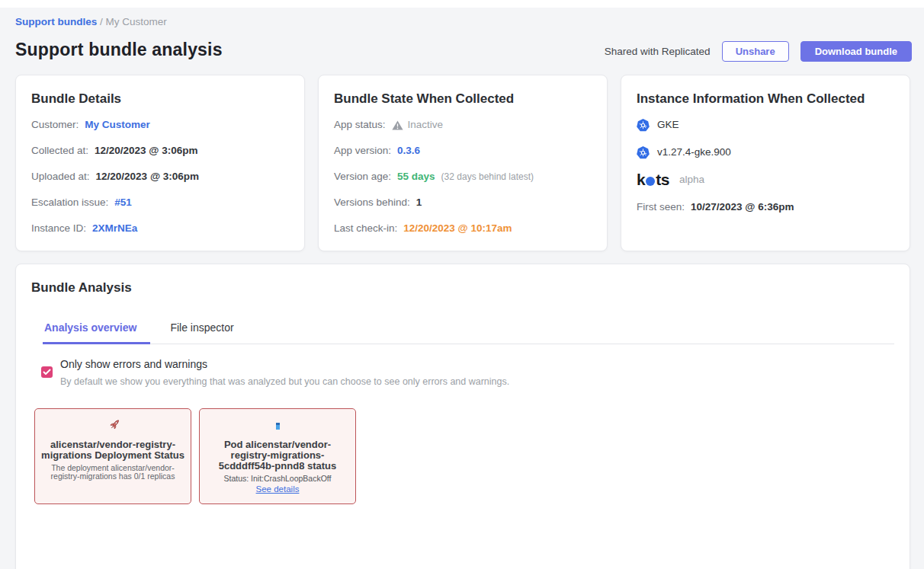 This screenshot has width=924, height=569. Describe the element at coordinates (160, 203) in the screenshot. I see `escalation-issue-row: Escalation issue: #51` at that location.